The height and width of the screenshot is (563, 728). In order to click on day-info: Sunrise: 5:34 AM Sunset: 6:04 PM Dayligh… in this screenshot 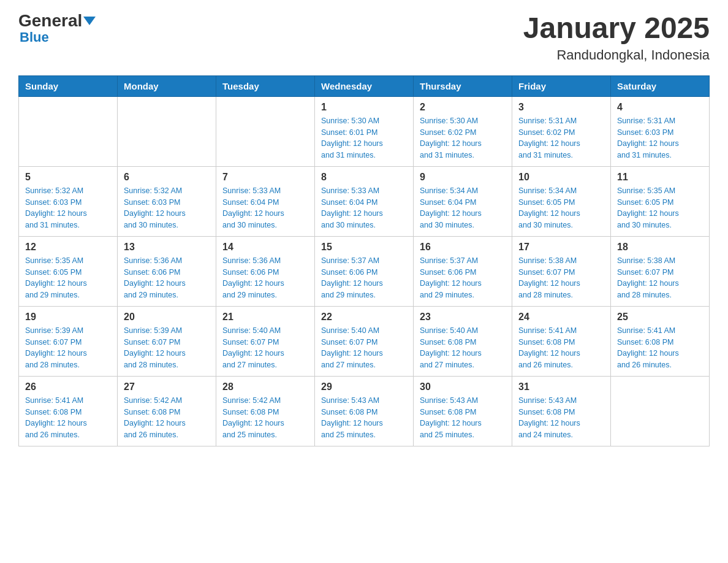, I will do `click(463, 209)`.